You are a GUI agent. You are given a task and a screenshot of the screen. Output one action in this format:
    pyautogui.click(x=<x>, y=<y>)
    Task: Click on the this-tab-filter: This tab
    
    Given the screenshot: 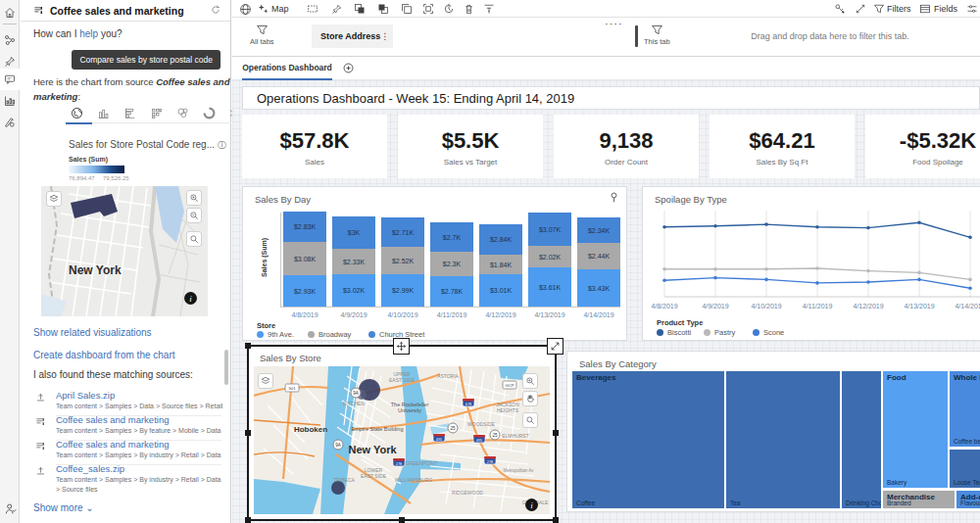 What is the action you would take?
    pyautogui.click(x=657, y=35)
    